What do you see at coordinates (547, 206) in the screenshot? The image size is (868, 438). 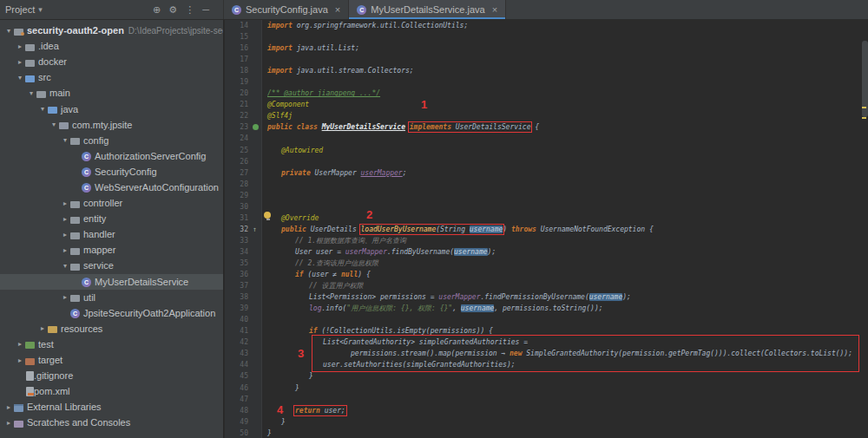 I see `code-line: 30` at bounding box center [547, 206].